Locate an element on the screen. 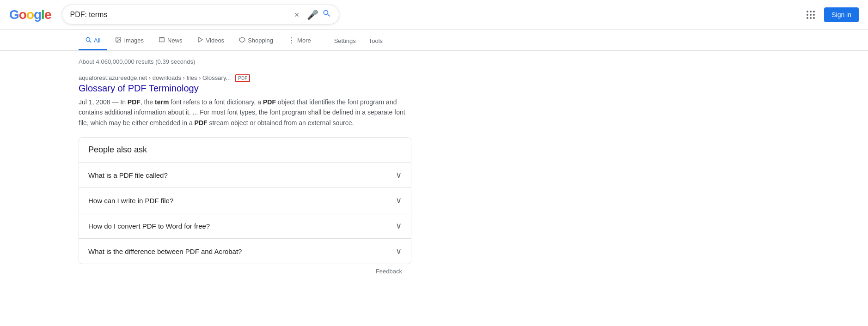 Image resolution: width=868 pixels, height=326 pixels. shopping-icon is located at coordinates (242, 41).